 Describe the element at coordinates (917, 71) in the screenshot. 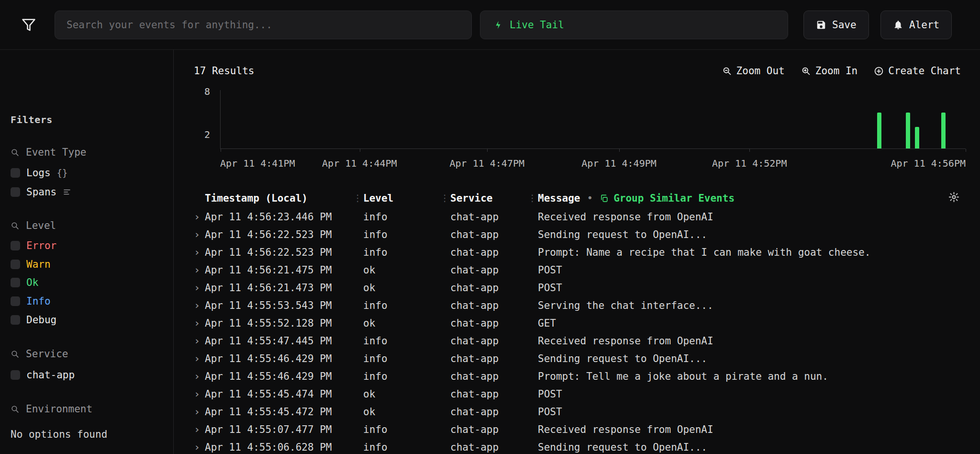

I see `create-chart-button: Create Chart` at that location.